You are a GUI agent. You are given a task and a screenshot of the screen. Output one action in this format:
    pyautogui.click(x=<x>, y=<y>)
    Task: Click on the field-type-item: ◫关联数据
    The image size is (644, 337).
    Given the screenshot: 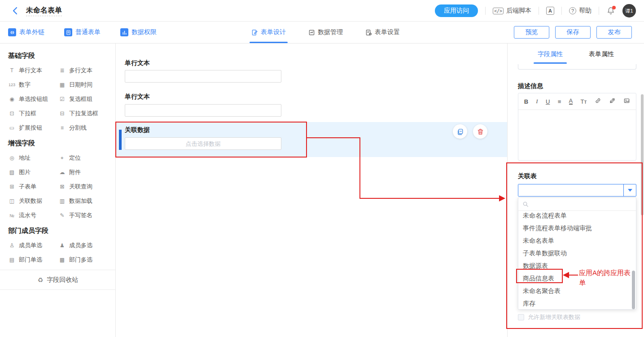 What is the action you would take?
    pyautogui.click(x=33, y=201)
    